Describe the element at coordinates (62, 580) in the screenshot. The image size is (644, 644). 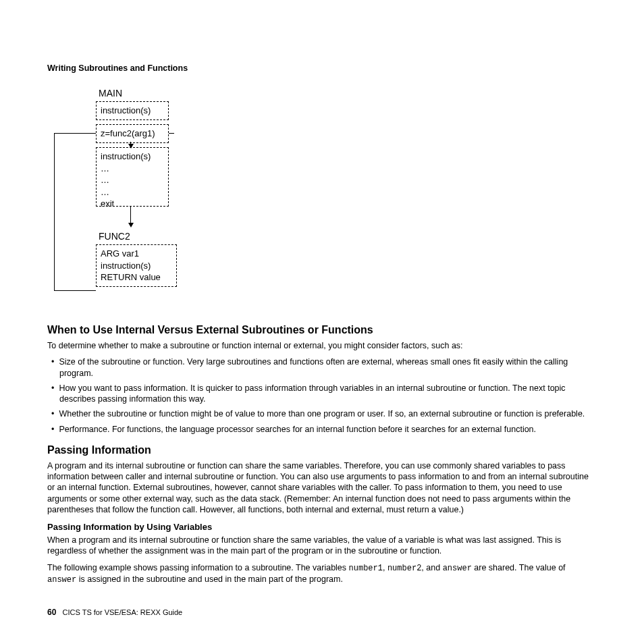
I see `code-answer2: answer` at that location.